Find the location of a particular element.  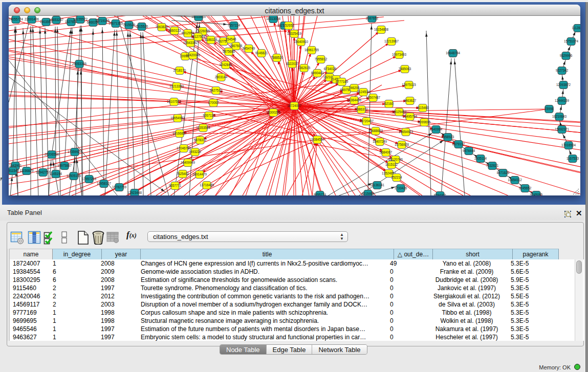

svg-text: 9463627 is located at coordinates (410, 100).